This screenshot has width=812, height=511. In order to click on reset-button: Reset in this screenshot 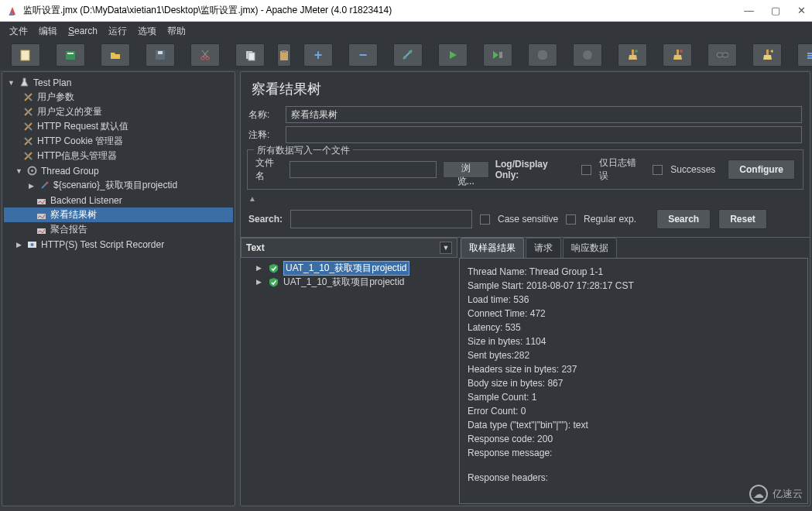, I will do `click(743, 219)`.